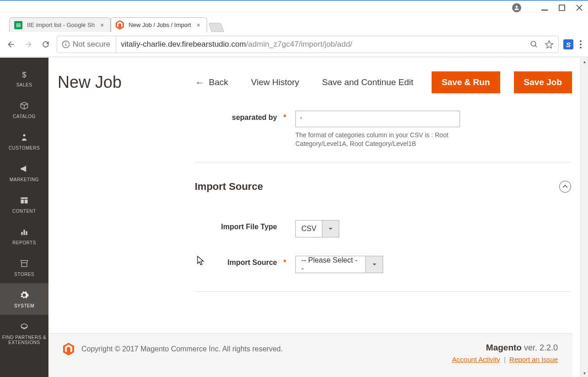 This screenshot has width=588, height=377. What do you see at coordinates (581, 44) in the screenshot?
I see `browser-menu-icon` at bounding box center [581, 44].